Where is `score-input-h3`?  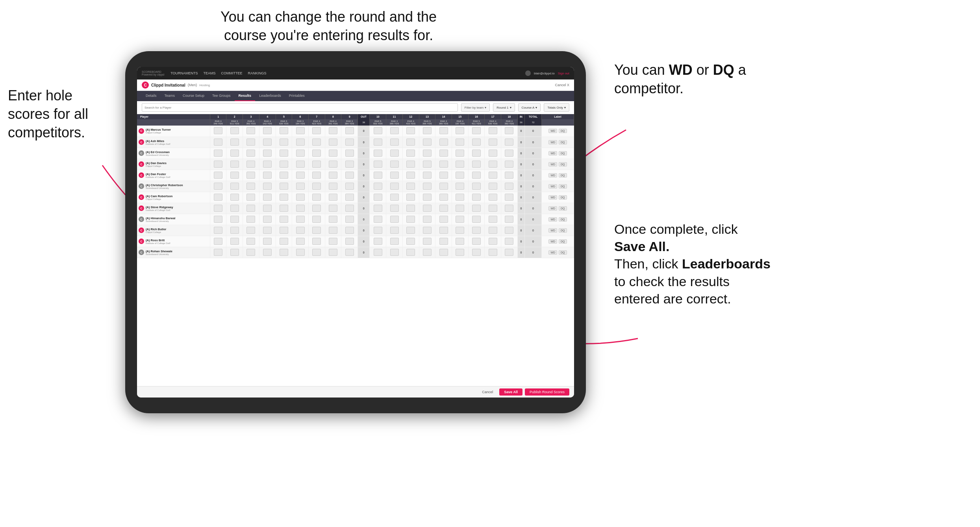 score-input-h3 is located at coordinates (251, 197).